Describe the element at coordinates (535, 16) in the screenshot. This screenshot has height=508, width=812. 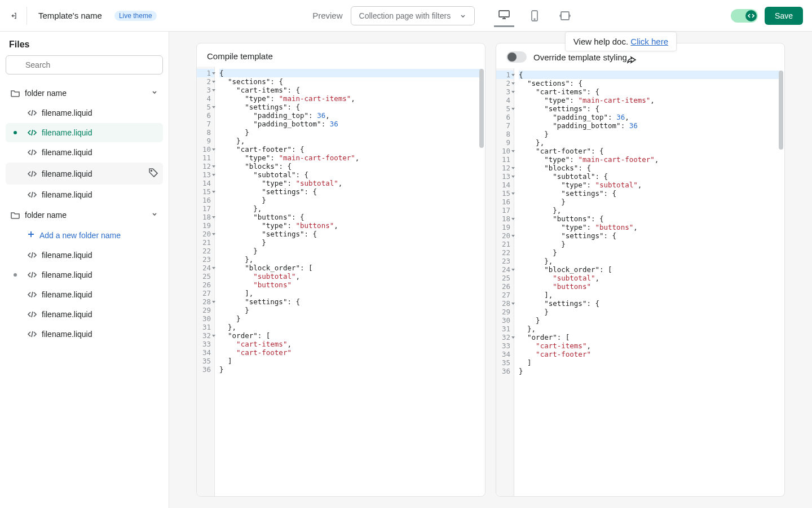
I see `mobile-icon` at that location.